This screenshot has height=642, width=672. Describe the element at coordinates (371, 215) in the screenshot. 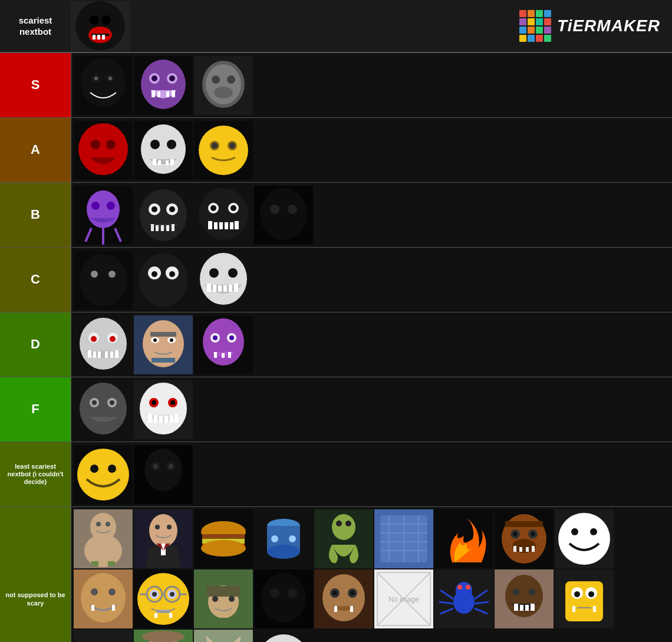

I see `tier-content-b` at that location.